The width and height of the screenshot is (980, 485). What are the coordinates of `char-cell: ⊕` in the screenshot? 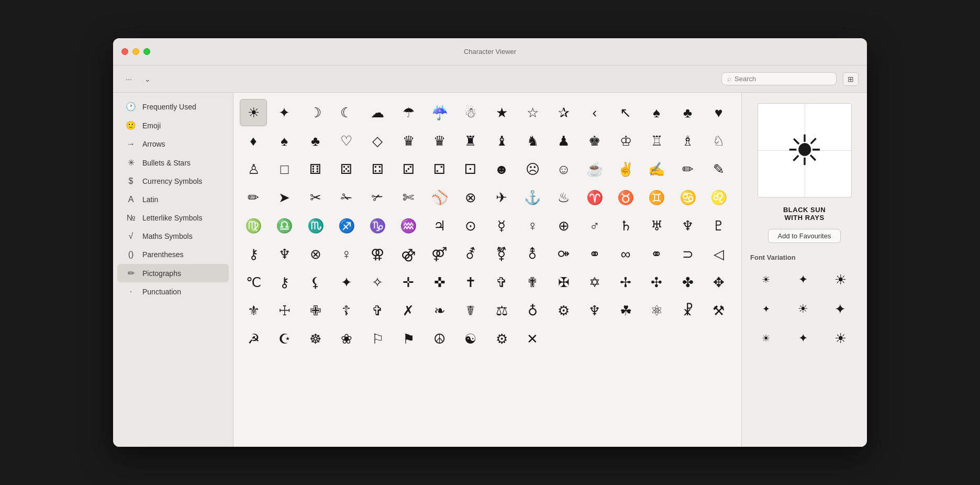 It's located at (564, 226).